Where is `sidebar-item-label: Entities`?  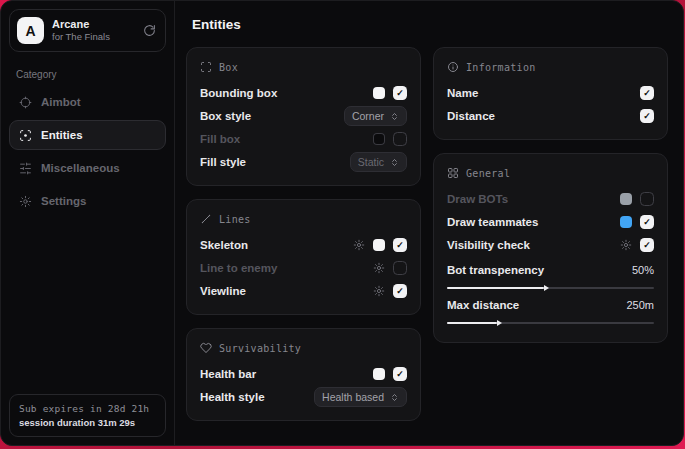
sidebar-item-label: Entities is located at coordinates (62, 135).